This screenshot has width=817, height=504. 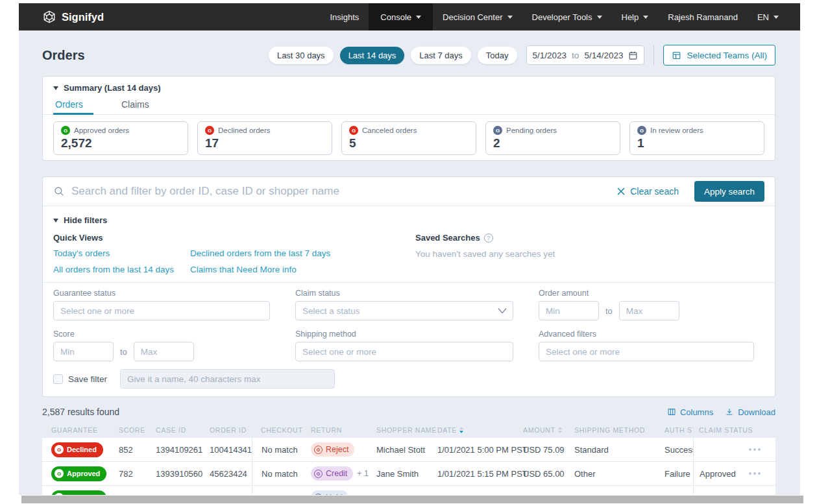 I want to click on guarantee-status-badge: GApproved, so click(x=79, y=493).